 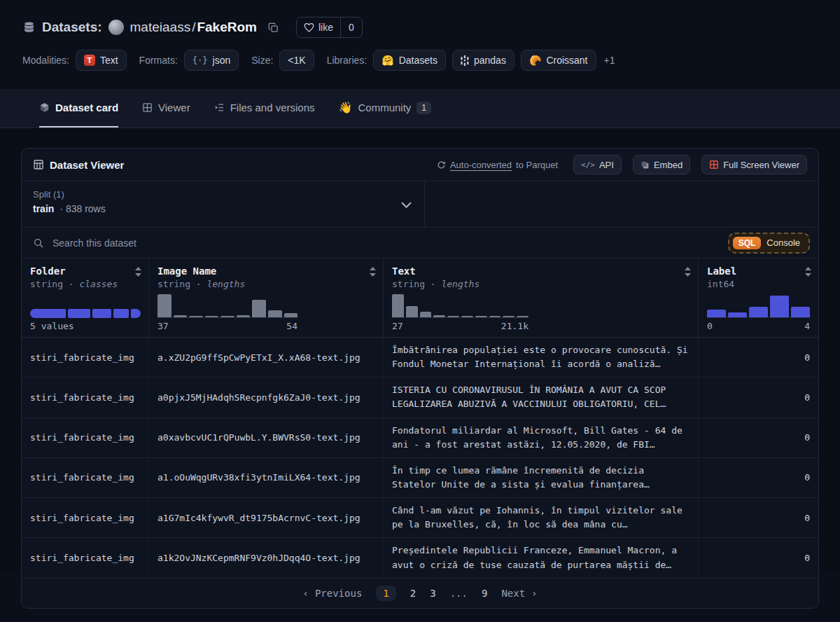 I want to click on database-icon, so click(x=29, y=28).